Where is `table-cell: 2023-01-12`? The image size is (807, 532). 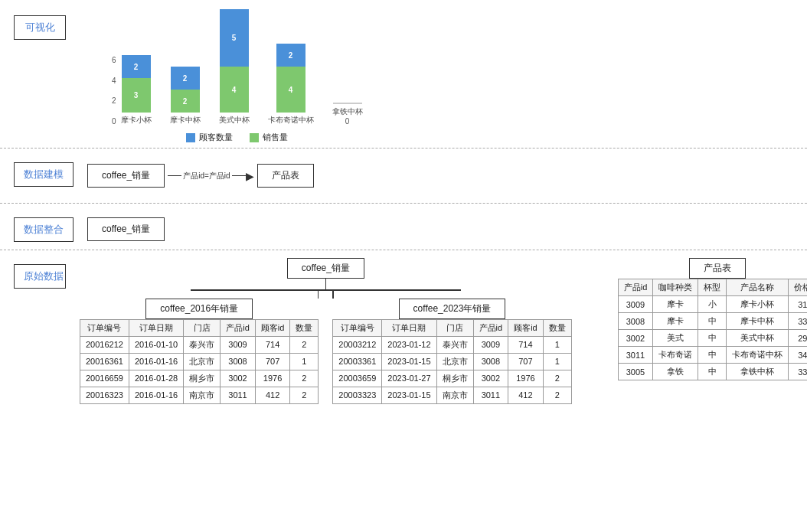 table-cell: 2023-01-12 is located at coordinates (409, 344).